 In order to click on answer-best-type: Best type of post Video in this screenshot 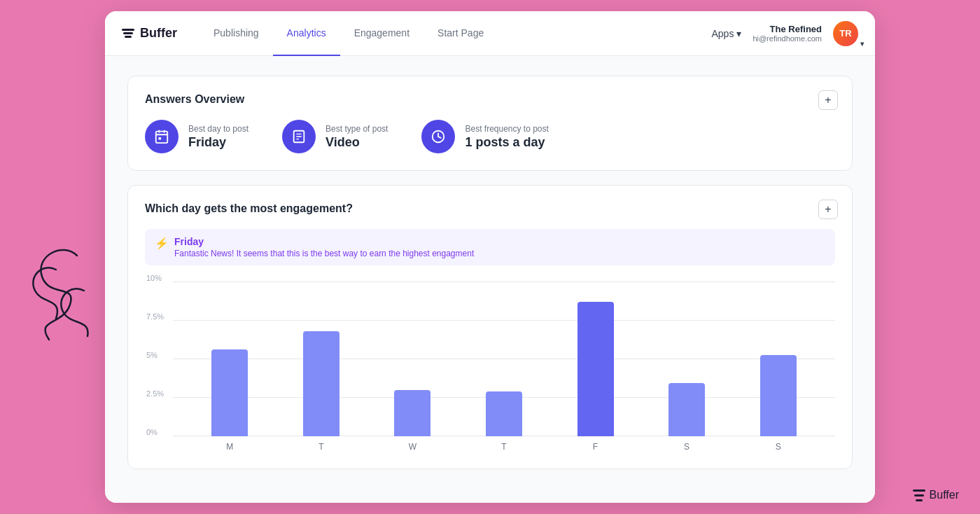, I will do `click(335, 137)`.